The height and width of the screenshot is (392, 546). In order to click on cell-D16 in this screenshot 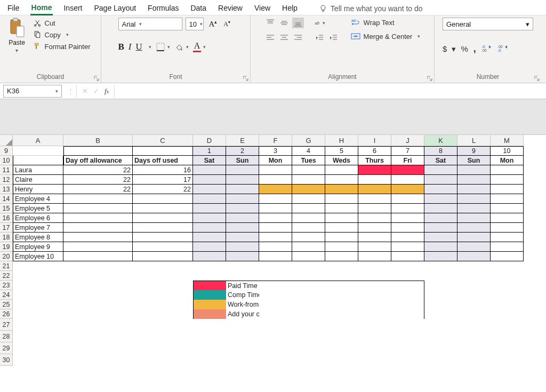, I will do `click(210, 218)`.